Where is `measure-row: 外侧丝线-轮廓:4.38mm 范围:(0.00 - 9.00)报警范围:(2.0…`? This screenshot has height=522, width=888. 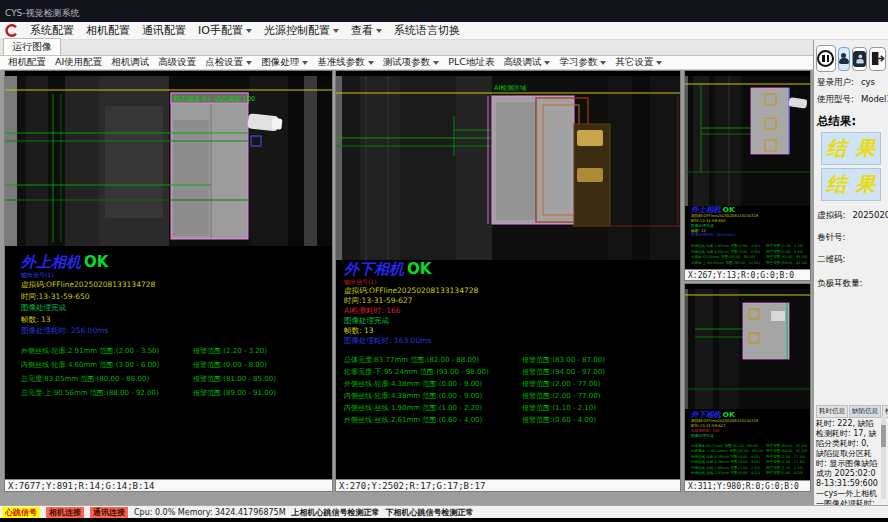
measure-row: 外侧丝线-轮廓:4.38mm 范围:(0.00 - 9.00)报警范围:(2.0… is located at coordinates (474, 377).